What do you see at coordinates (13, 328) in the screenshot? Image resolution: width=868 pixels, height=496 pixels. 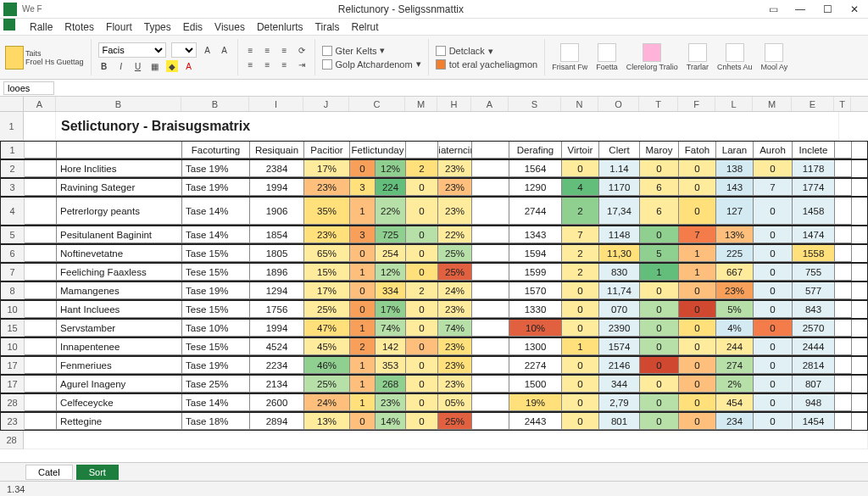 I see `row-header: 15` at bounding box center [13, 328].